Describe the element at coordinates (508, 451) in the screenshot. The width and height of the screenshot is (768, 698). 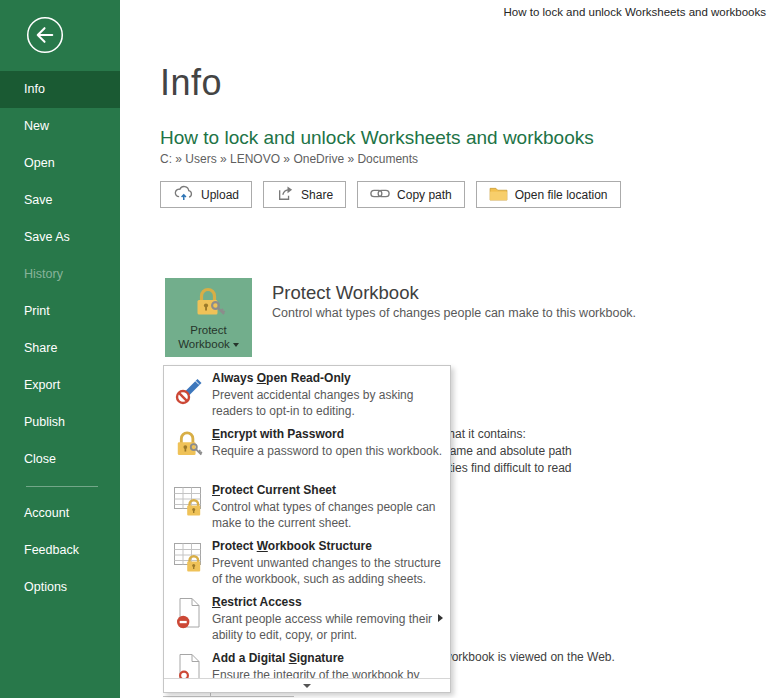
I see `background-text-fragment: name and absolute path` at that location.